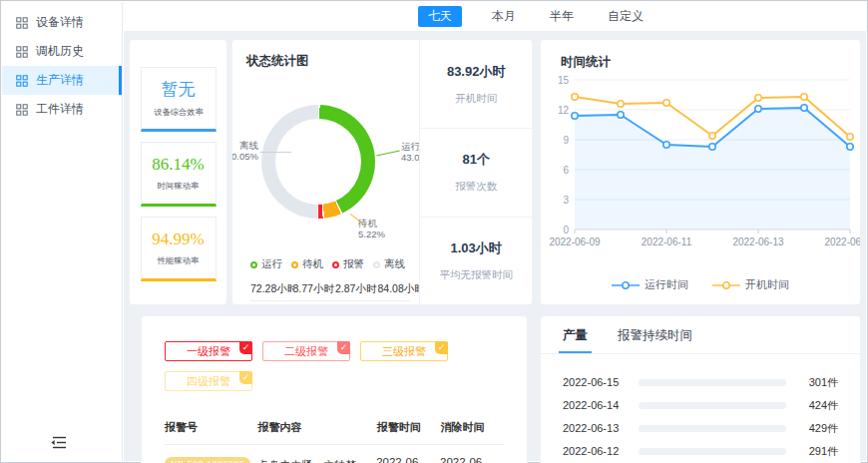 Image resolution: width=868 pixels, height=463 pixels. I want to click on legend-item-power-time: 开机时间, so click(750, 285).